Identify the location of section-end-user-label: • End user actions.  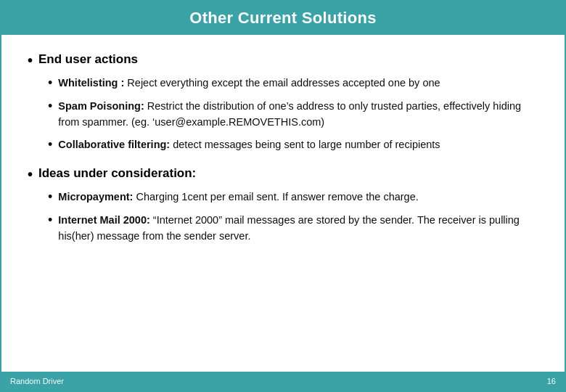
(283, 60).